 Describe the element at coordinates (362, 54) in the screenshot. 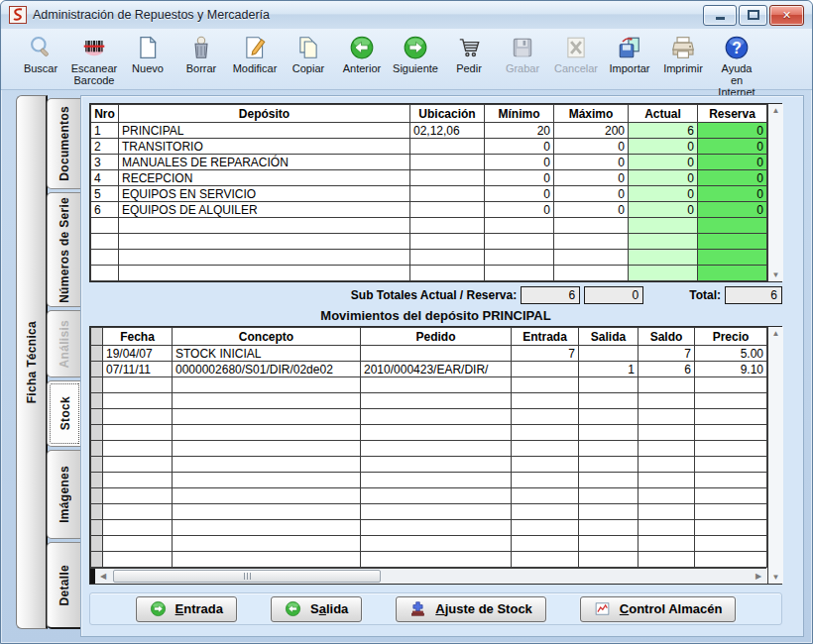

I see `toolbar-button-anterior: Anterior` at that location.